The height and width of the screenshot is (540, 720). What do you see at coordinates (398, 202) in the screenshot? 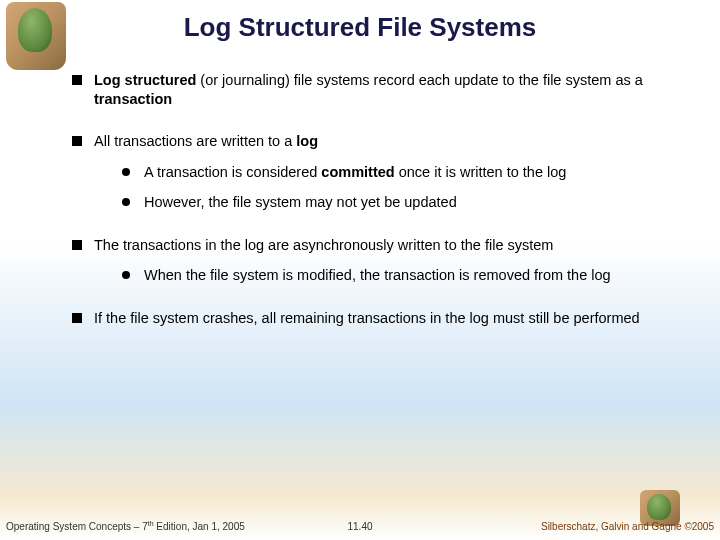
I see `sub-bullet-2-2: However, the file system may not yet be …` at bounding box center [398, 202].